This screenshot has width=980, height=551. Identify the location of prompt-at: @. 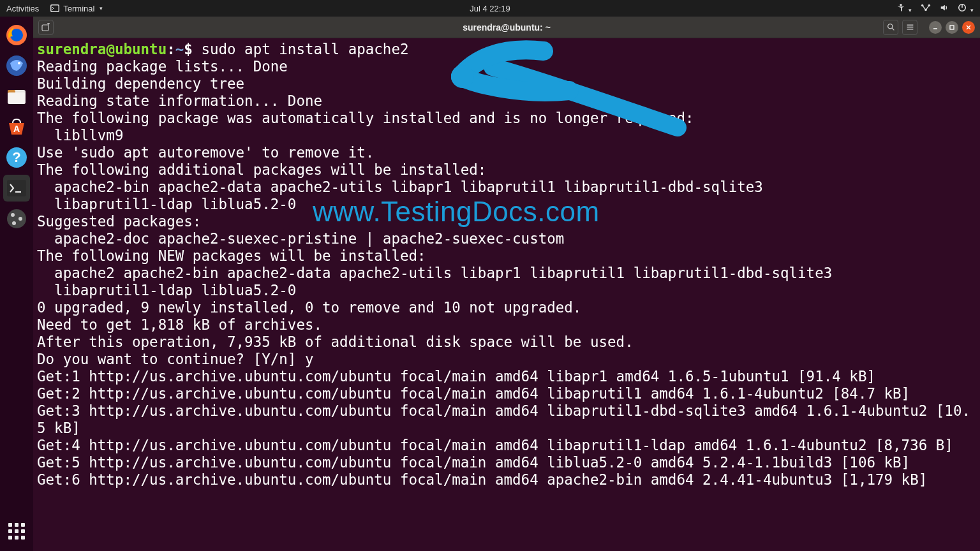
(110, 49).